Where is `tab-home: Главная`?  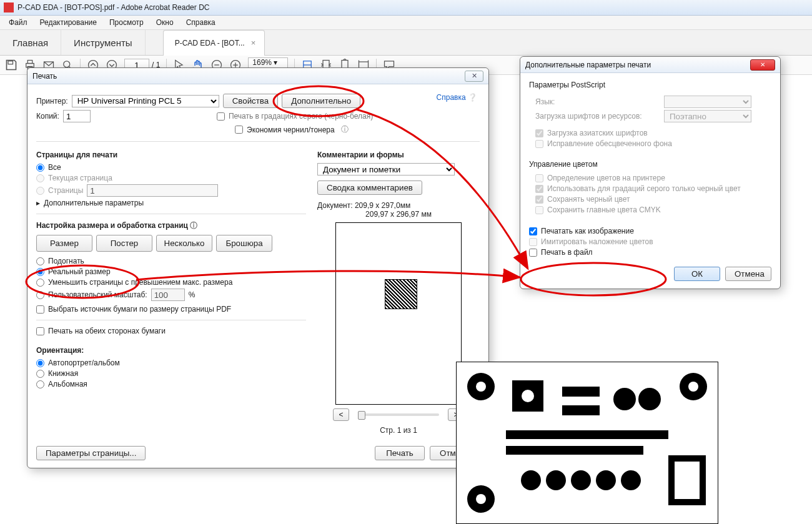 tab-home: Главная is located at coordinates (31, 42).